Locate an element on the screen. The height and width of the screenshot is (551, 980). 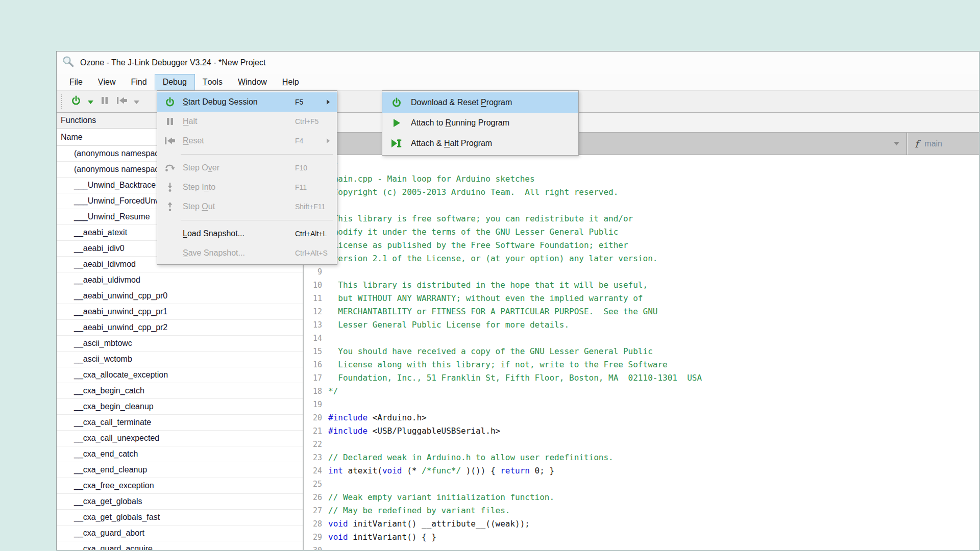
start-debug-button-dropdown is located at coordinates (90, 102).